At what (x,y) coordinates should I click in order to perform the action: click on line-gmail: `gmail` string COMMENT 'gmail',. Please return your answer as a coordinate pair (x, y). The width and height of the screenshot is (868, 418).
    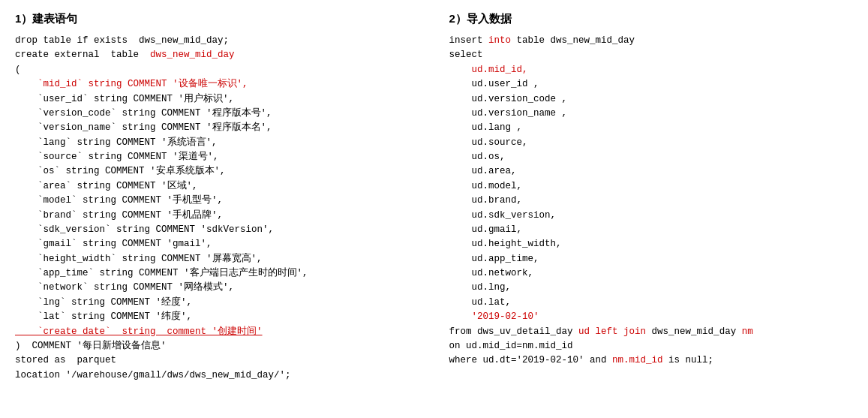
    Looking at the image, I should click on (114, 244).